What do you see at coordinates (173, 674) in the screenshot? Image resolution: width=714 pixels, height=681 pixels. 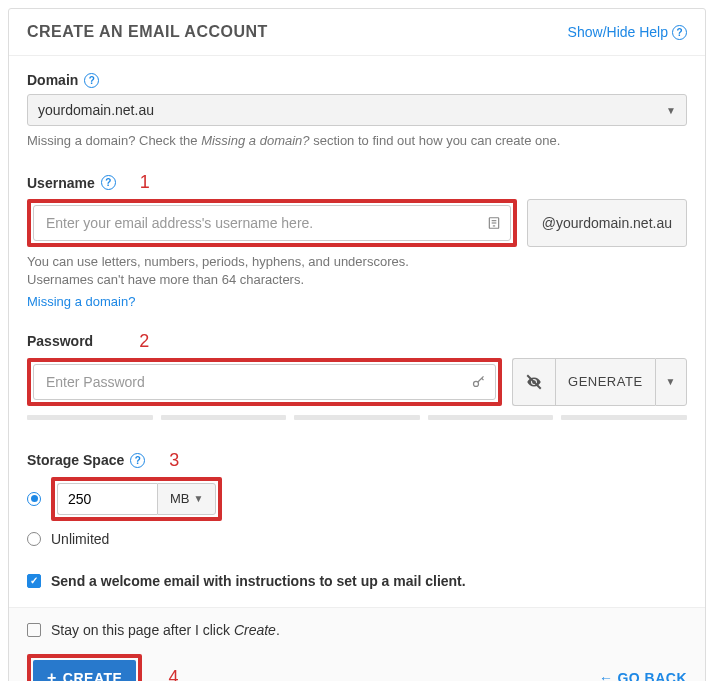 I see `annotation-4: 4` at bounding box center [173, 674].